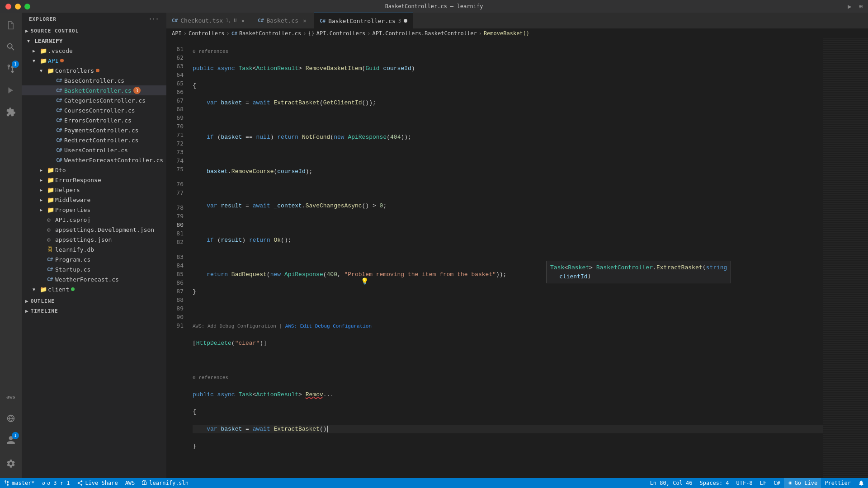  I want to click on bc-sep2: ›, so click(228, 33).